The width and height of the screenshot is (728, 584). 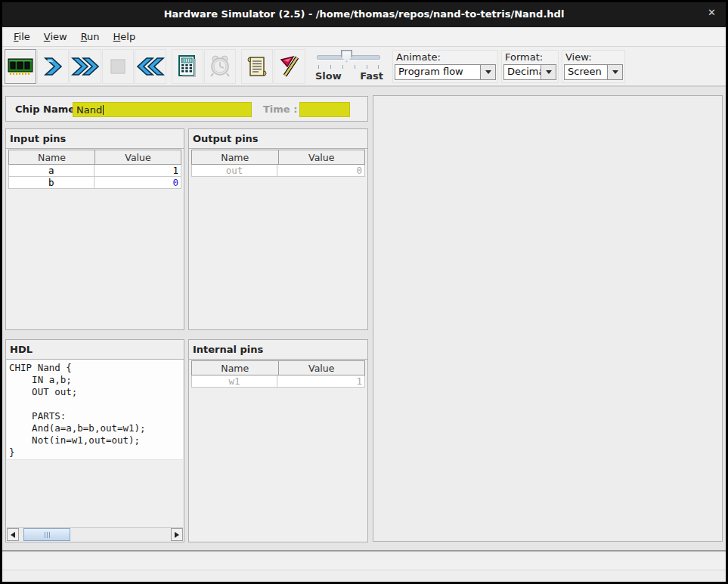 I want to click on hdl-code-line: }, so click(x=96, y=453).